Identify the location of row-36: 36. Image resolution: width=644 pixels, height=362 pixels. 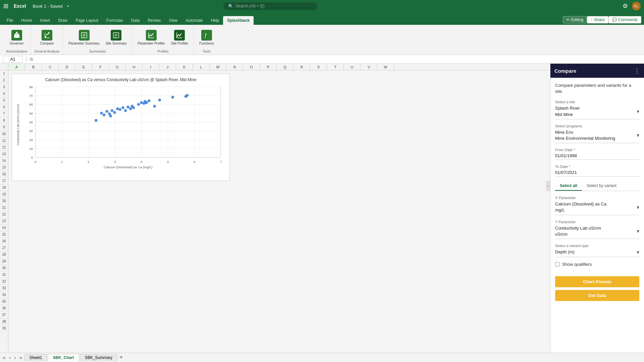
(4, 308).